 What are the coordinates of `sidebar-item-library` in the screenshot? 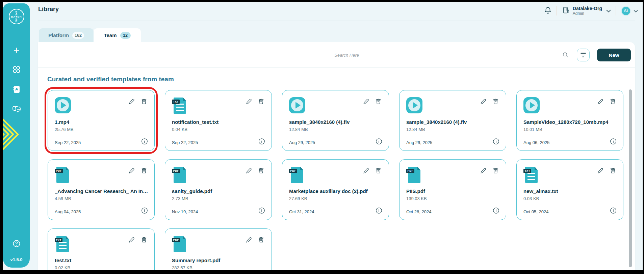 It's located at (16, 90).